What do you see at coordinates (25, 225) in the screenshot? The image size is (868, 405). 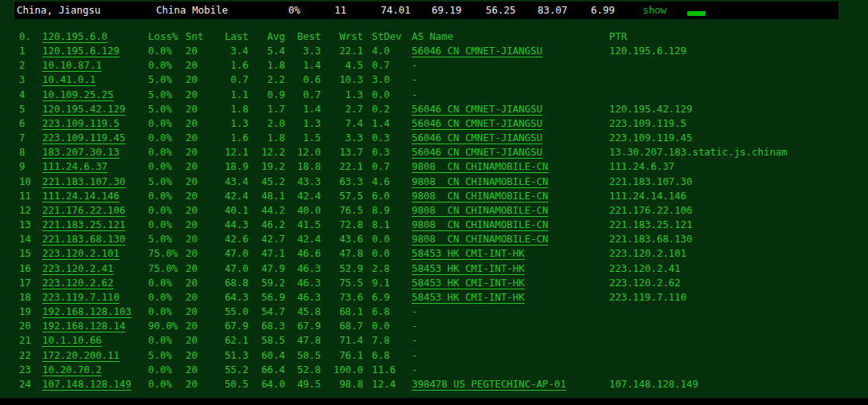 I see `hop-cell: 13` at bounding box center [25, 225].